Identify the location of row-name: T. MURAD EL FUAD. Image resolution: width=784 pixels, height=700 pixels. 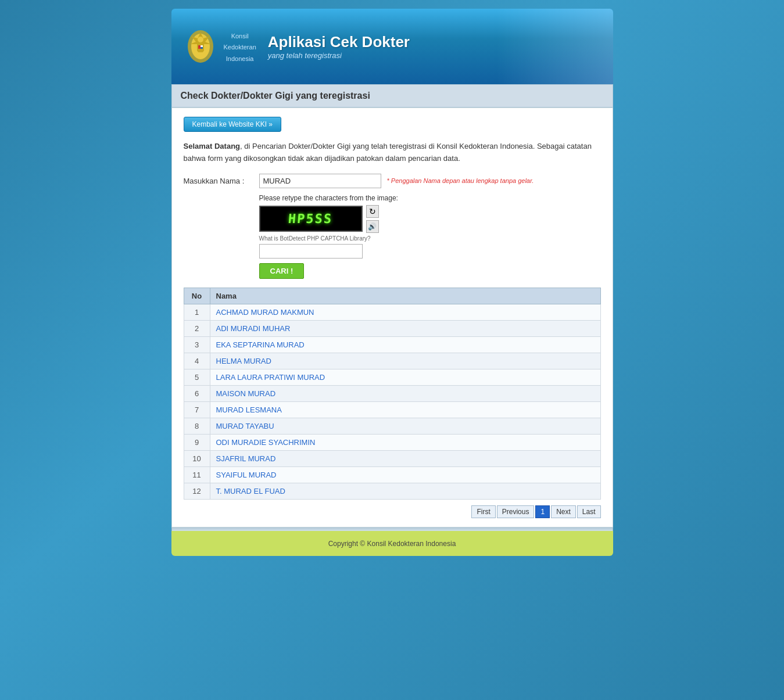
(405, 491).